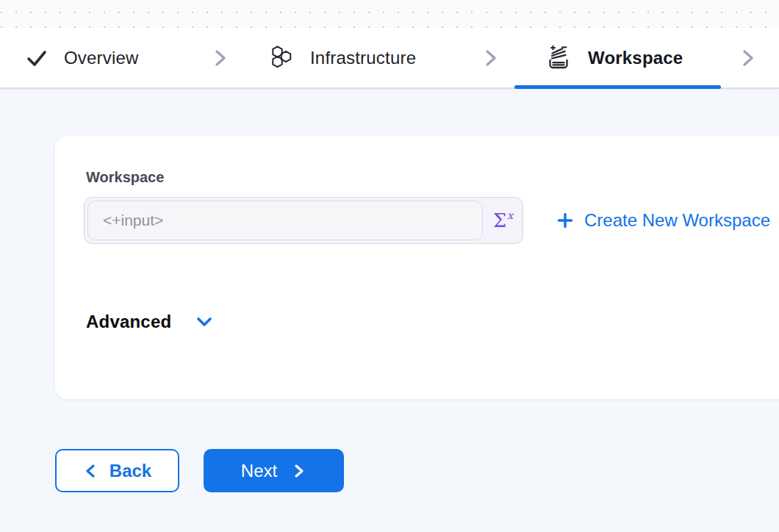  I want to click on hexagons-icon, so click(281, 58).